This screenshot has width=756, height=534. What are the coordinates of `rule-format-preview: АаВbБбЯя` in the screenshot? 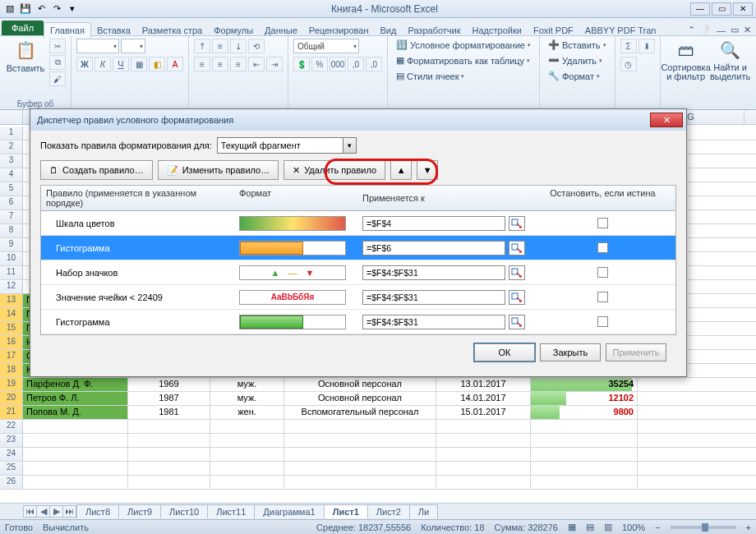 It's located at (296, 297).